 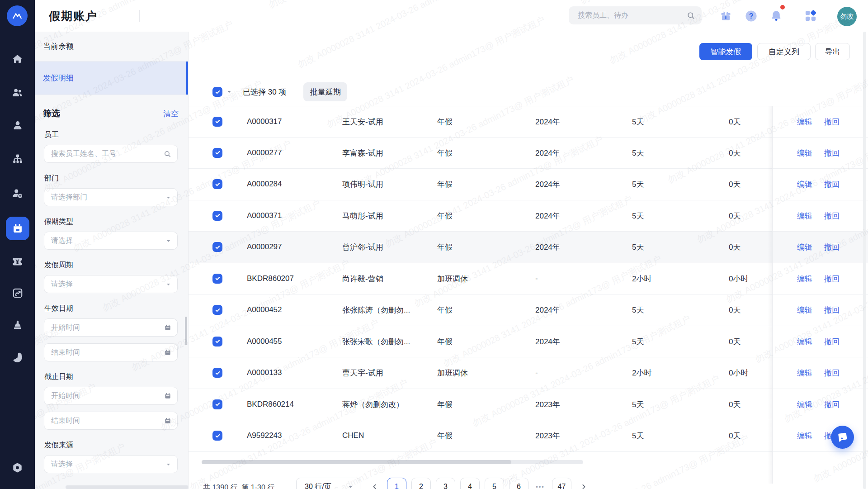 What do you see at coordinates (470, 483) in the screenshot?
I see `page-button-4: 4` at bounding box center [470, 483].